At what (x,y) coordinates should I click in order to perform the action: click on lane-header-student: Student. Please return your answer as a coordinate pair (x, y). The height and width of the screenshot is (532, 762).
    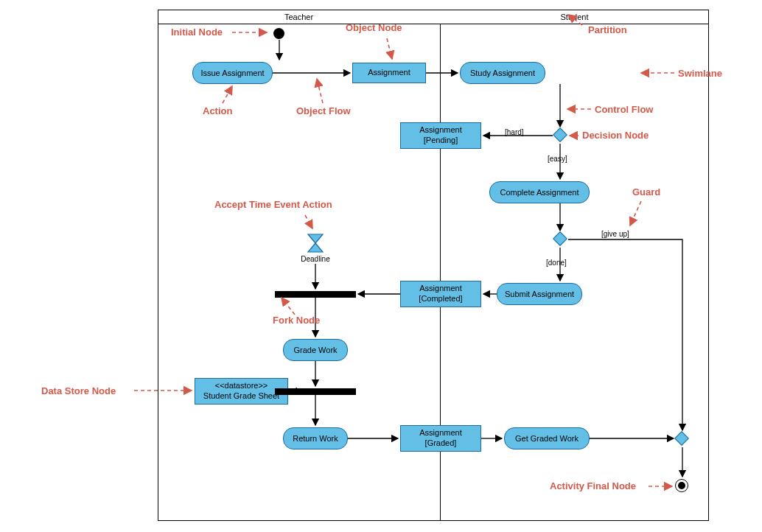
    Looking at the image, I should click on (575, 17).